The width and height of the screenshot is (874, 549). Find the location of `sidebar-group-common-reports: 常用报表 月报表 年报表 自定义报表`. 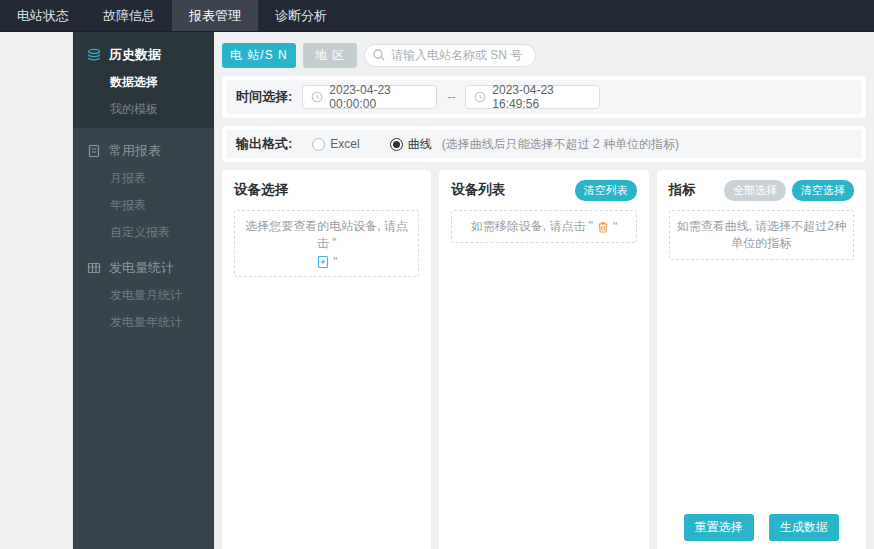

sidebar-group-common-reports: 常用报表 月报表 年报表 自定义报表 is located at coordinates (144, 184).